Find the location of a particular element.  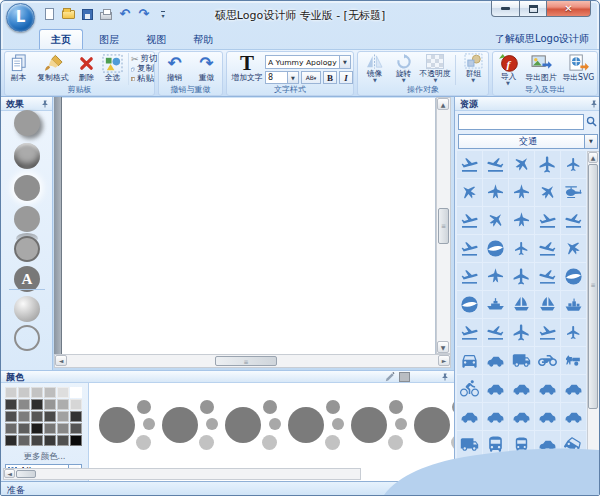

search-icon is located at coordinates (592, 122).